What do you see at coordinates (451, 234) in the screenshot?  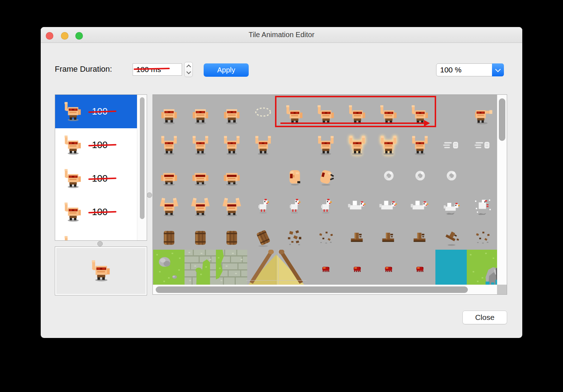 I see `tile-wood-fall` at bounding box center [451, 234].